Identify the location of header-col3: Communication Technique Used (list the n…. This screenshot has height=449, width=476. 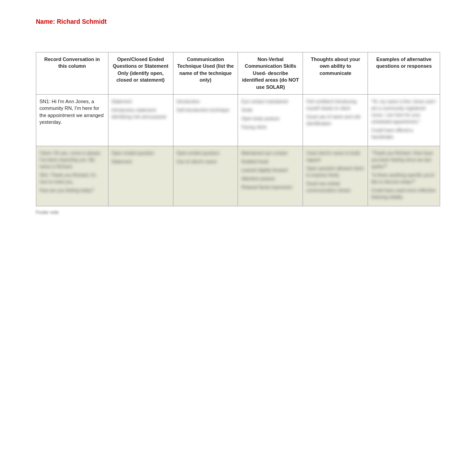
(205, 74).